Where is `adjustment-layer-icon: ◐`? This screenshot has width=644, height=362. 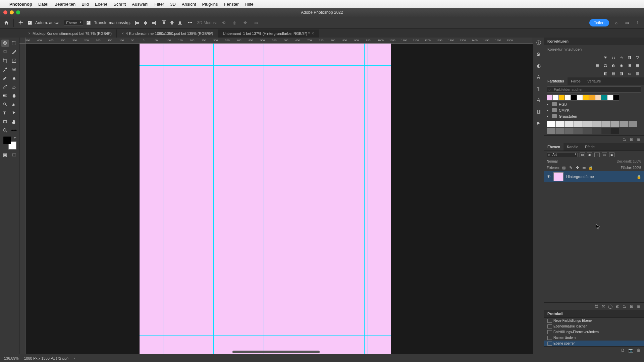 adjustment-layer-icon: ◐ is located at coordinates (618, 306).